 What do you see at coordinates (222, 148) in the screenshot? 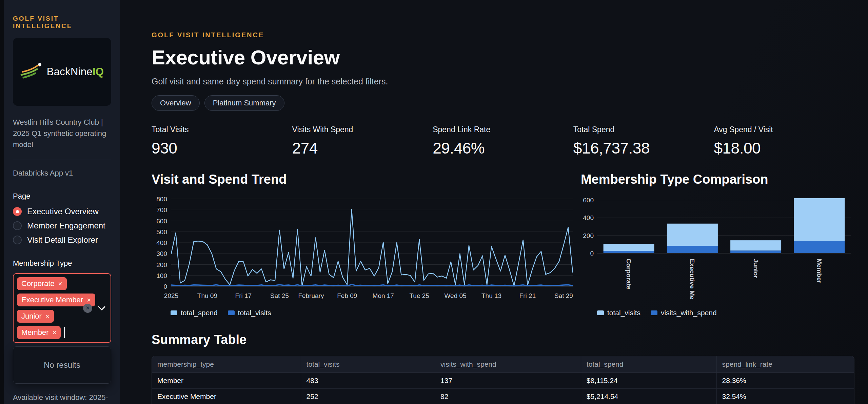
I see `metric-value: 930` at bounding box center [222, 148].